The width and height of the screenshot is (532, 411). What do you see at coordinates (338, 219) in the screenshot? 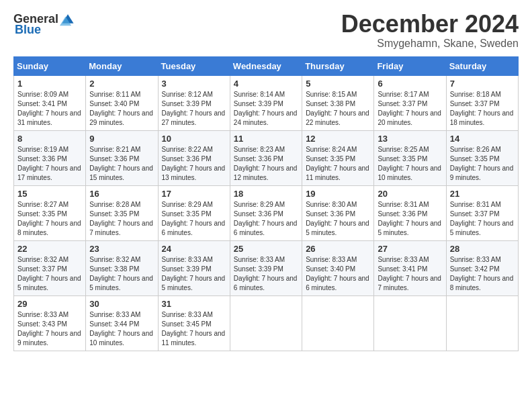
I see `day-info: Sunrise: 8:30 AMSunset: 3:36 PMDaylight:…` at bounding box center [338, 219].